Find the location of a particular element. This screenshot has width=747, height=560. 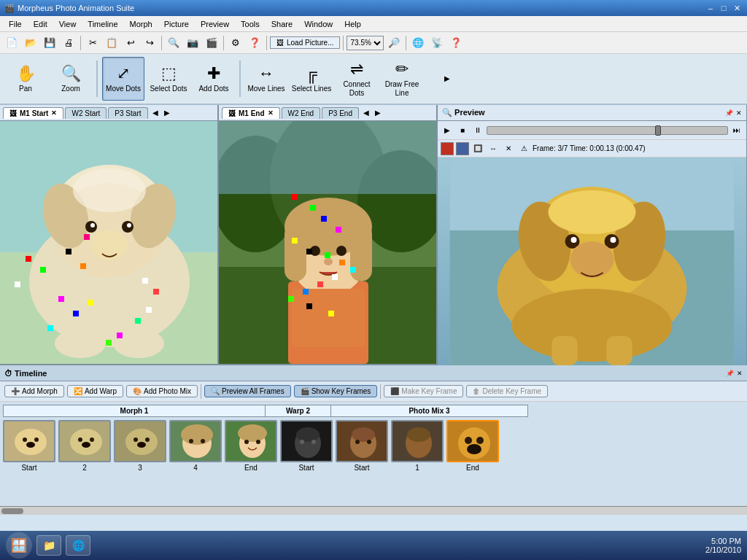

save-button: 💾 is located at coordinates (50, 43).